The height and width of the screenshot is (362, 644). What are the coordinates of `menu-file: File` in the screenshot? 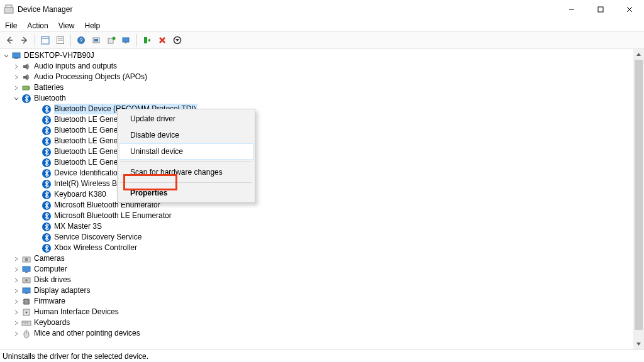 It's located at (13, 26).